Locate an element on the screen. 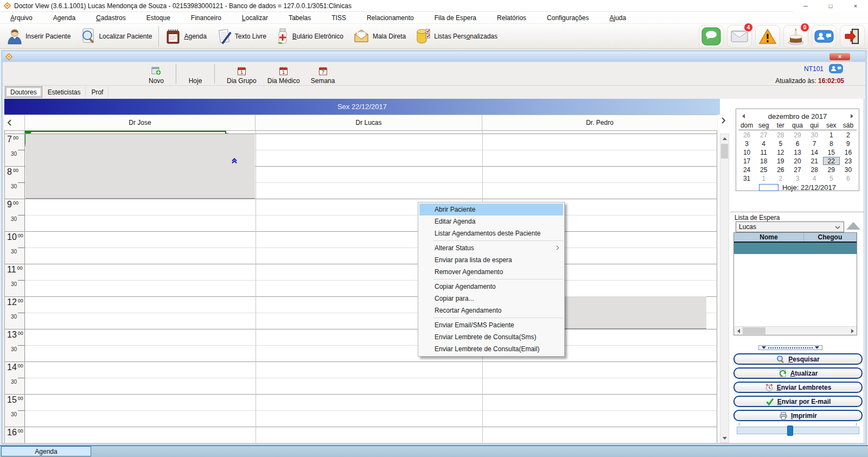 This screenshot has height=457, width=868. column-header-dr-lucas: Dr Lucas is located at coordinates (368, 123).